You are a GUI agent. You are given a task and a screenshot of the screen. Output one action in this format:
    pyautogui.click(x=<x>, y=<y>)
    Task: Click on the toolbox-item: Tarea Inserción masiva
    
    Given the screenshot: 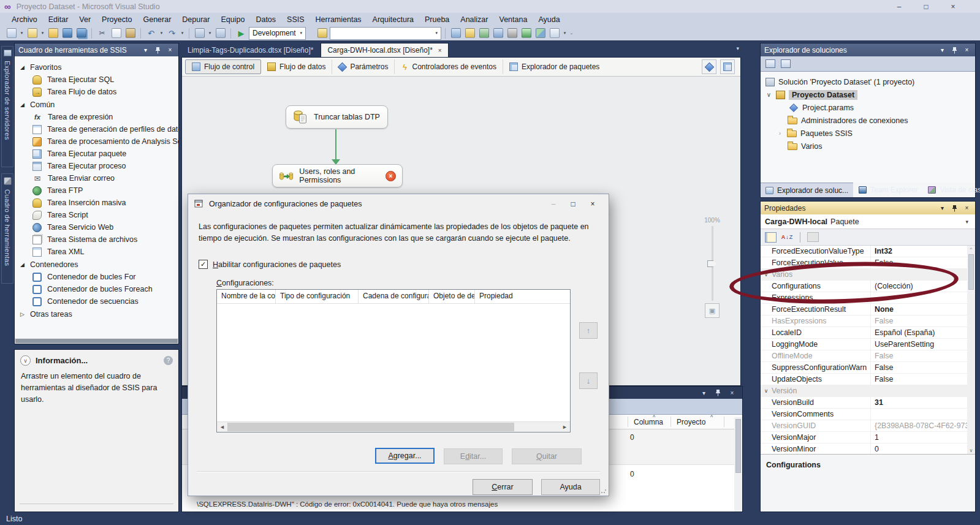 What is the action you would take?
    pyautogui.click(x=97, y=203)
    